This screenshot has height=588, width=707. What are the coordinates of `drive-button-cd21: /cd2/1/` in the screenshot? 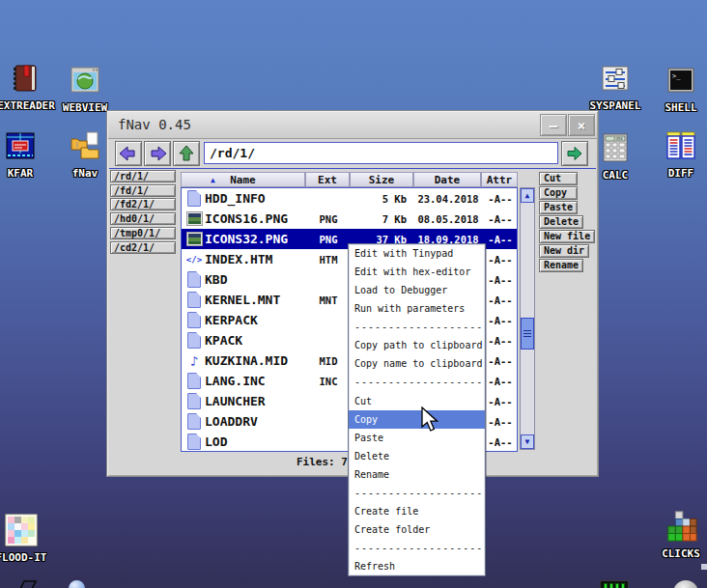 It's located at (143, 247).